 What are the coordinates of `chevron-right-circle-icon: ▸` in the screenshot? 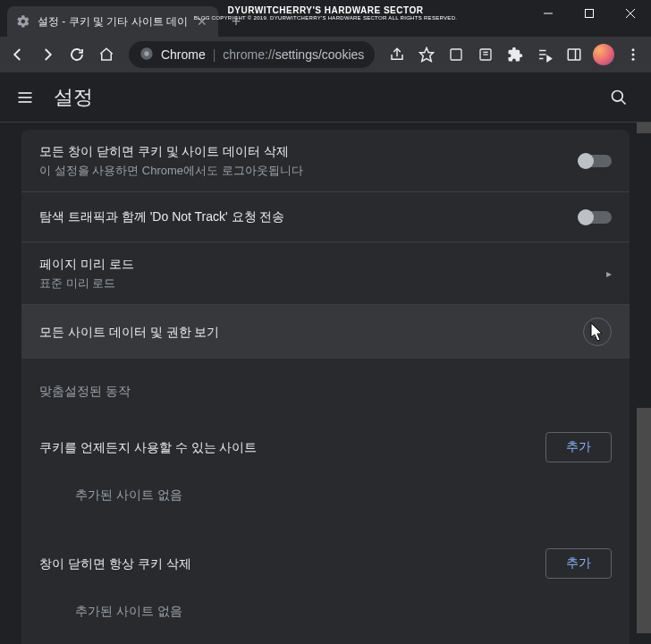 It's located at (597, 332).